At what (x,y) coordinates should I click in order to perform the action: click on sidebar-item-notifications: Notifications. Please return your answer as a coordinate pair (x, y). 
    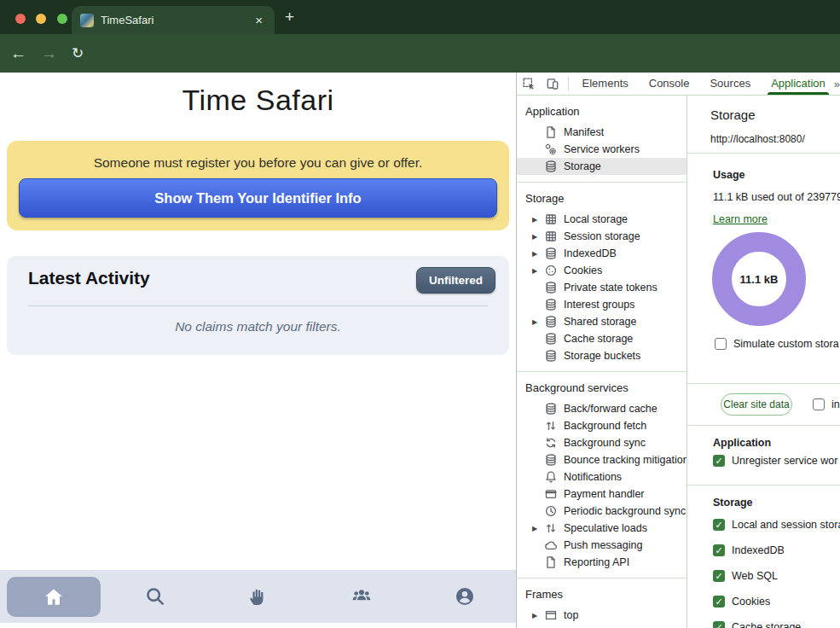
    Looking at the image, I should click on (602, 477).